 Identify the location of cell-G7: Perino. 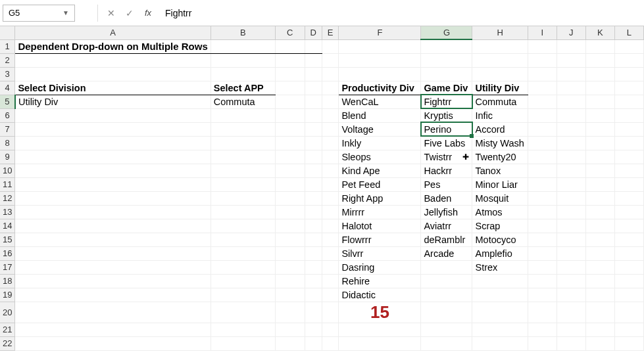
(447, 129).